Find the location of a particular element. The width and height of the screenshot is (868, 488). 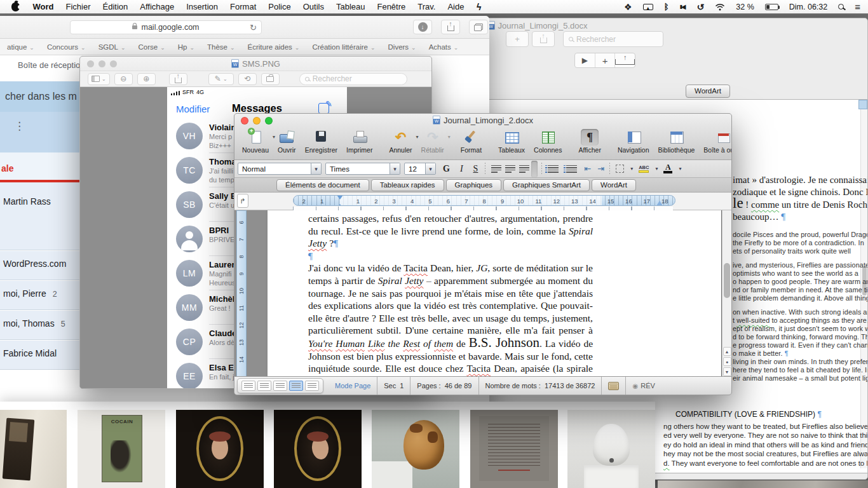

share-button is located at coordinates (625, 60).